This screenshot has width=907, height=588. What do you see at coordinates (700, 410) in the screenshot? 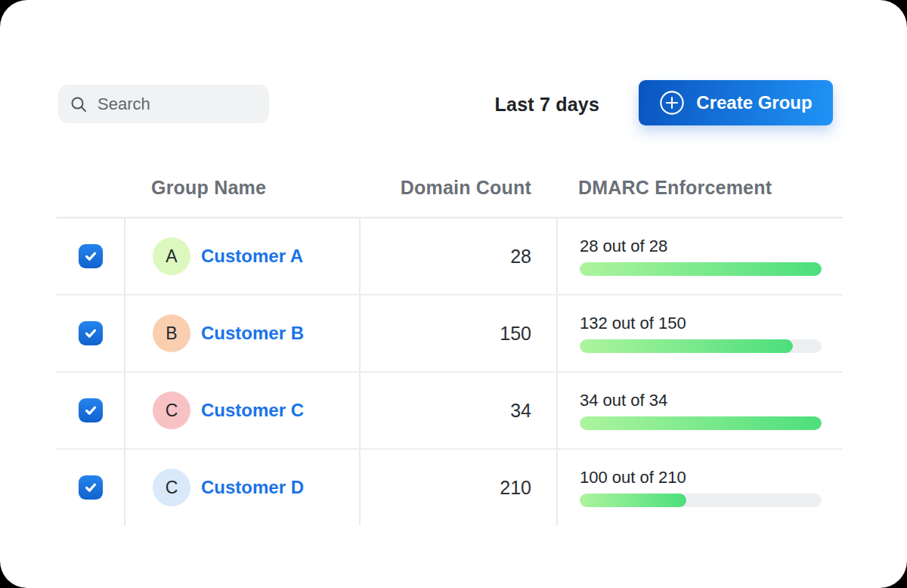
I see `dmarc-cell: 34 out of 34` at bounding box center [700, 410].